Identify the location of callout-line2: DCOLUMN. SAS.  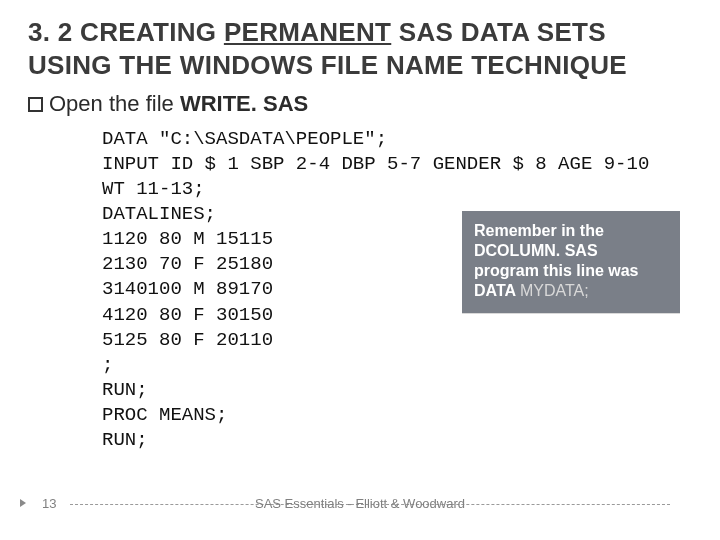
(536, 250).